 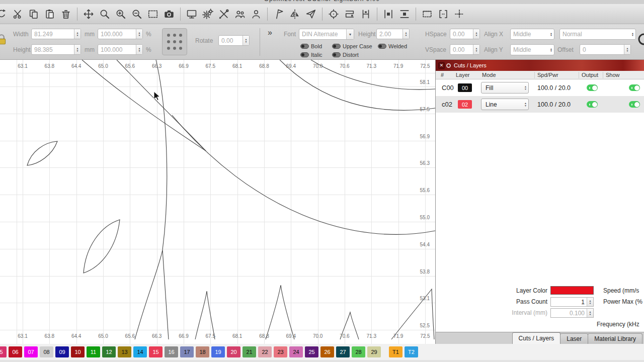 What do you see at coordinates (18, 14) in the screenshot?
I see `cut-icon` at bounding box center [18, 14].